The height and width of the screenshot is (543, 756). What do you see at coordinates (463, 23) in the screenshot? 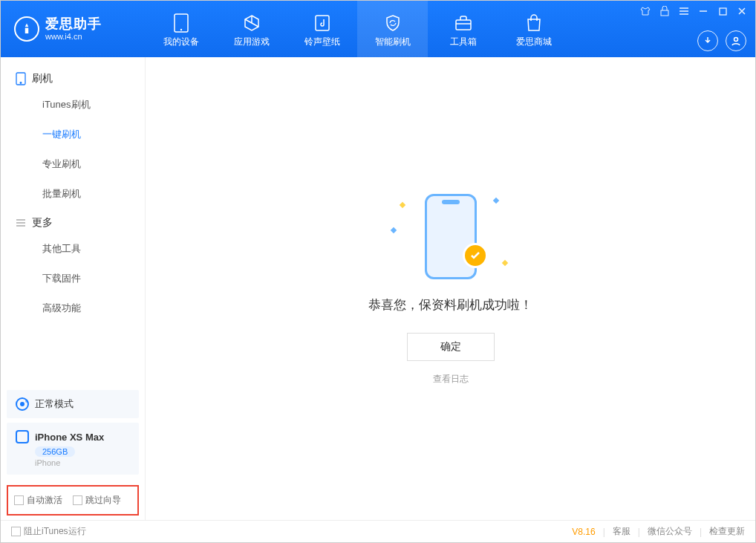
I see `toolbox-icon` at bounding box center [463, 23].